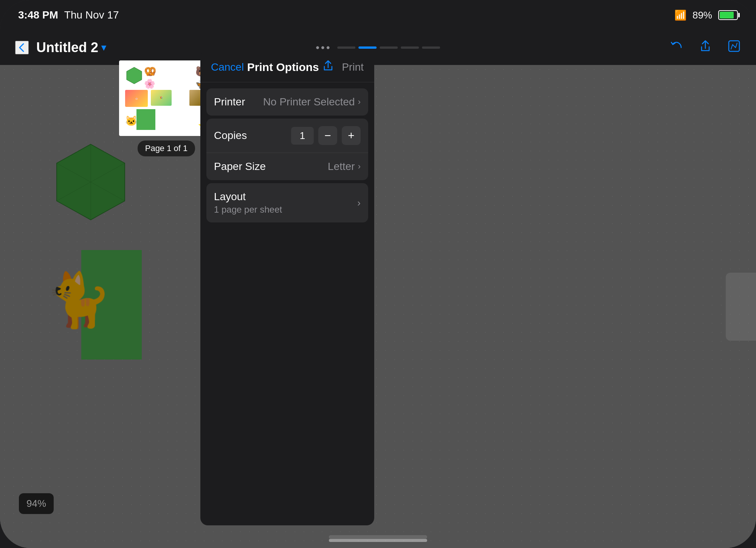 Image resolution: width=756 pixels, height=548 pixels. I want to click on edit-icon, so click(734, 48).